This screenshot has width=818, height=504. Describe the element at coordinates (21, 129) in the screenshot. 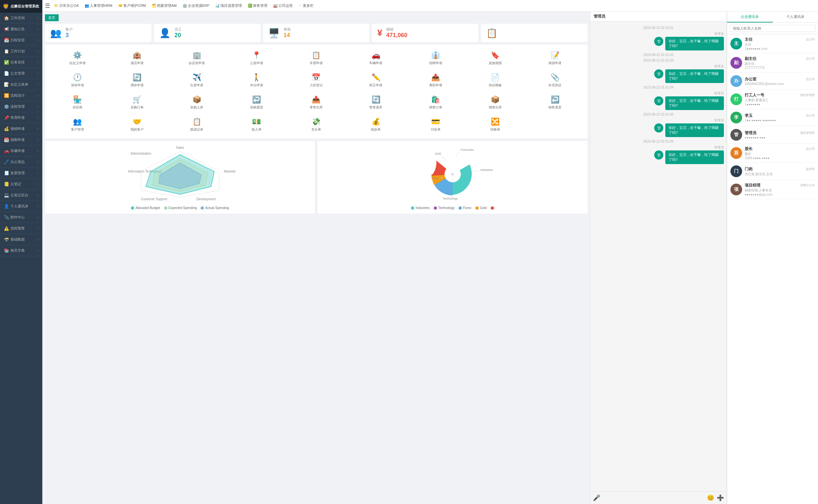

I see `sidebar-item-报销申请: 💰报销申请›` at that location.